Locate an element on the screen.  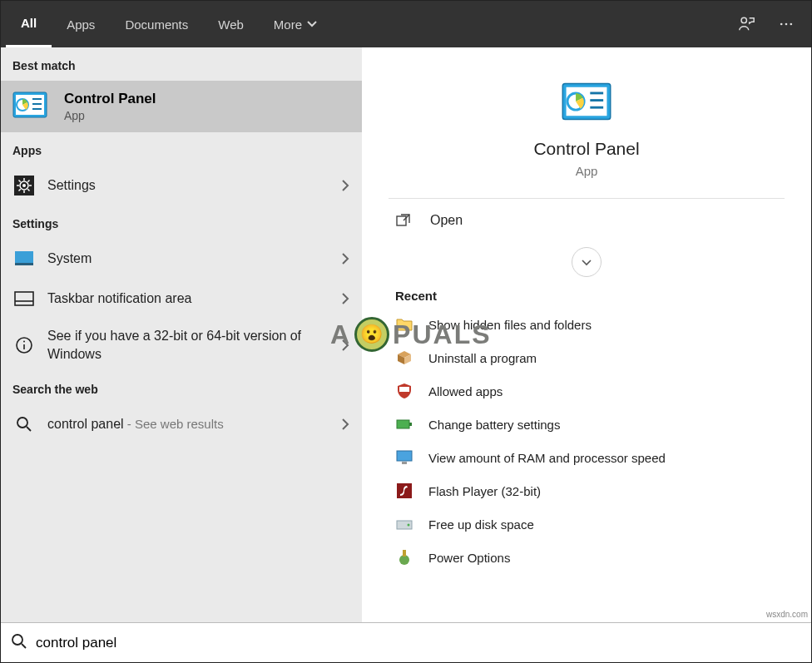
recent-heading: Recent is located at coordinates (587, 298).